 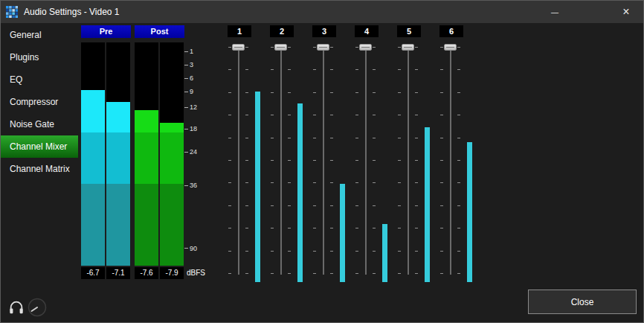 What do you see at coordinates (323, 161) in the screenshot?
I see `channel-3-slider-track` at bounding box center [323, 161].